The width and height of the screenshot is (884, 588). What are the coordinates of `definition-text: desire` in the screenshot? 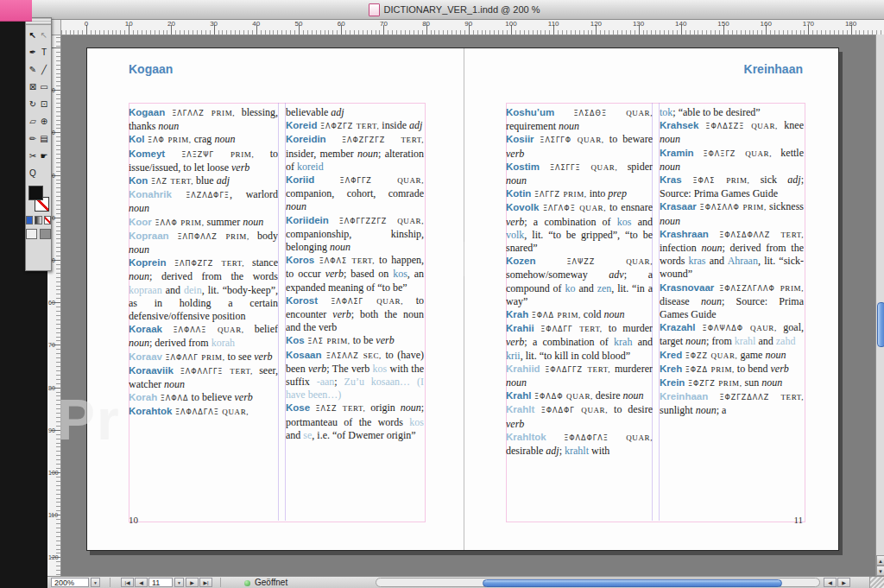 It's located at (608, 395).